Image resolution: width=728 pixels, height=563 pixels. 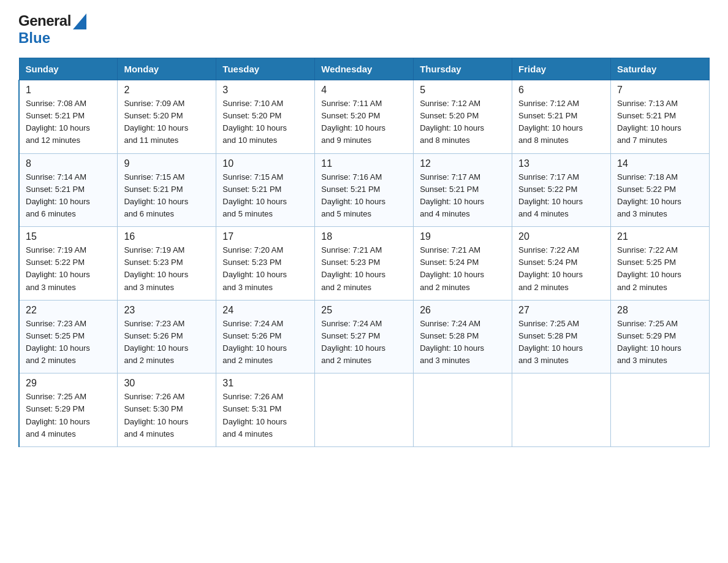 I want to click on day-detail: Sunrise: 7:25 AMSunset: 5:28 PMDaylight:…, so click(x=561, y=342).